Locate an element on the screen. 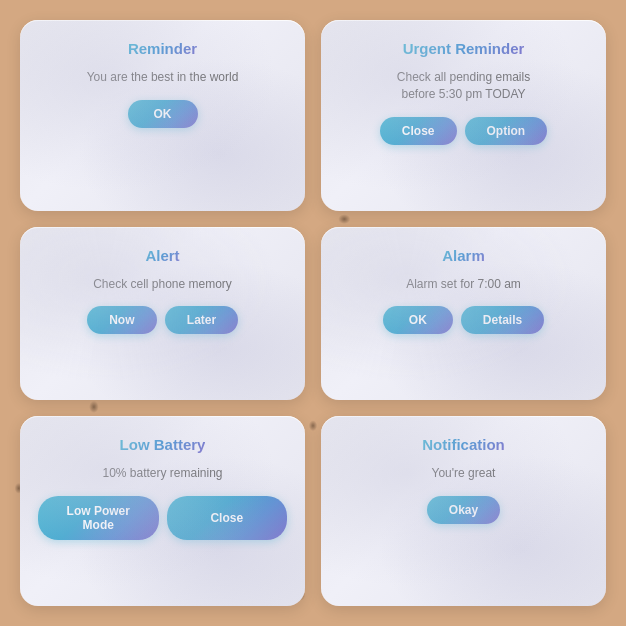 Image resolution: width=626 pixels, height=626 pixels. btn-row-reminder: OK is located at coordinates (162, 114).